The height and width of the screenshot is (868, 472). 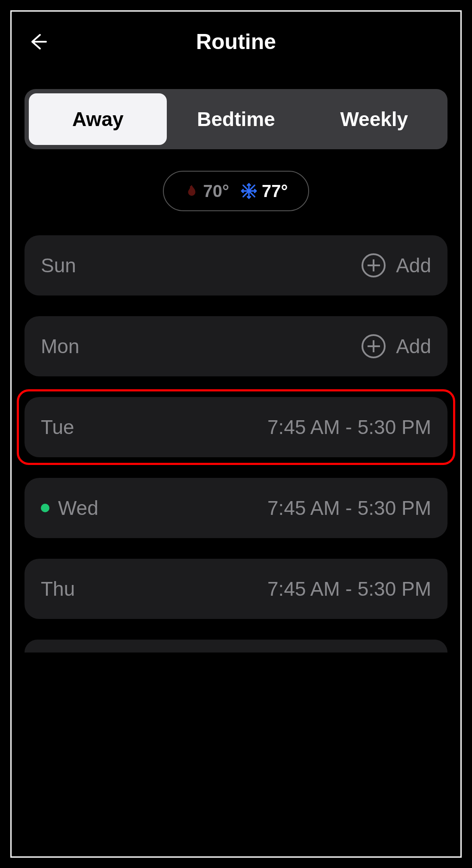 I want to click on arrow-left-icon, so click(x=37, y=42).